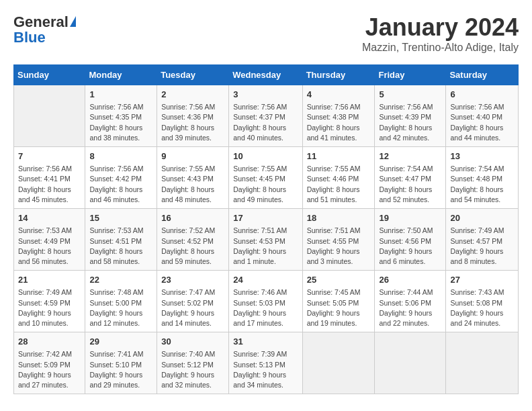 The height and width of the screenshot is (411, 532). I want to click on day-number: 14, so click(50, 218).